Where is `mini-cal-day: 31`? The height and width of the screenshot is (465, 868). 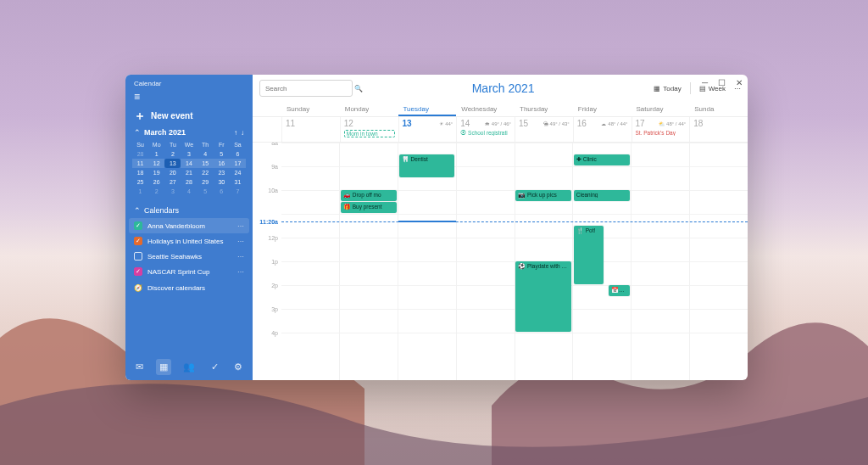
mini-cal-day: 31 is located at coordinates (237, 182).